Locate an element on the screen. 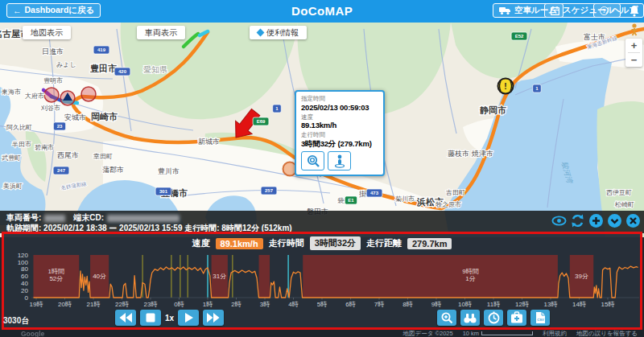  popup-speed-label: 速度 is located at coordinates (340, 117).